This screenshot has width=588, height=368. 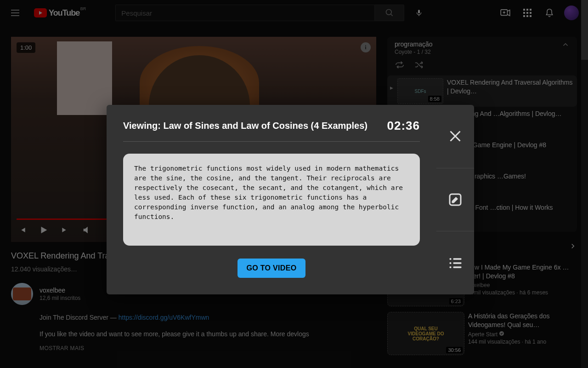 What do you see at coordinates (455, 263) in the screenshot?
I see `list-button` at bounding box center [455, 263].